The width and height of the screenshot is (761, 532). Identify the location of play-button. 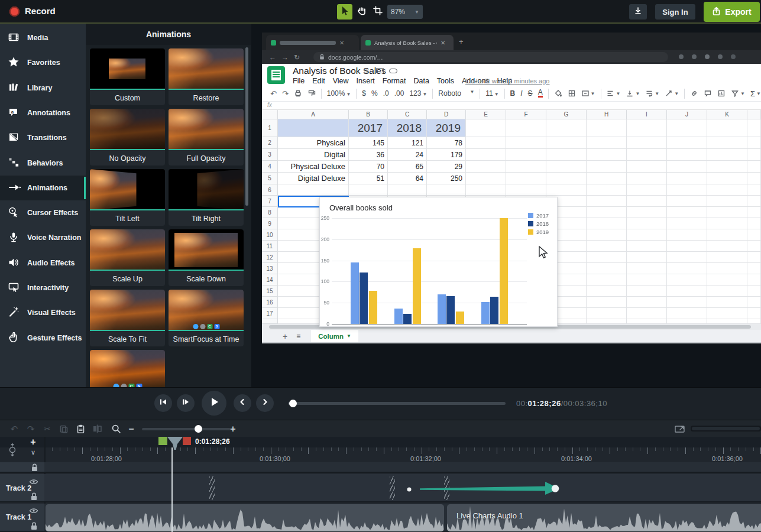
(214, 403).